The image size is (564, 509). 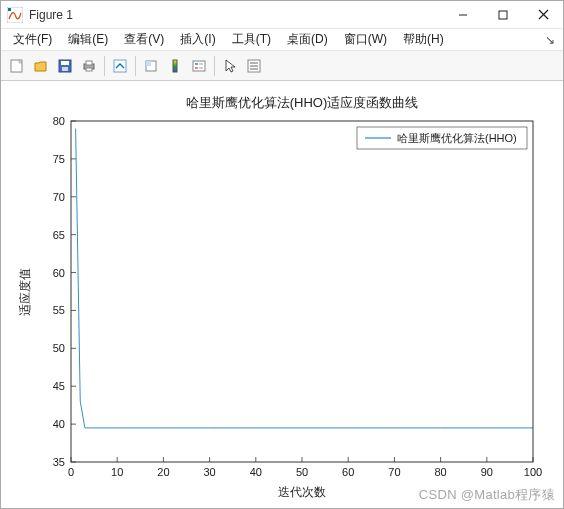 What do you see at coordinates (199, 66) in the screenshot?
I see `insert-legend-button` at bounding box center [199, 66].